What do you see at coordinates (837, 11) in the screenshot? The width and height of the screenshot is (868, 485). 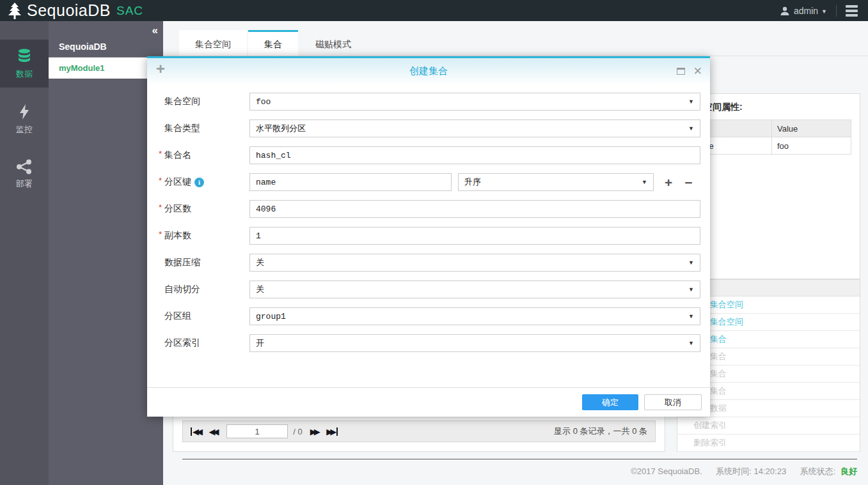 I see `header-divider` at bounding box center [837, 11].